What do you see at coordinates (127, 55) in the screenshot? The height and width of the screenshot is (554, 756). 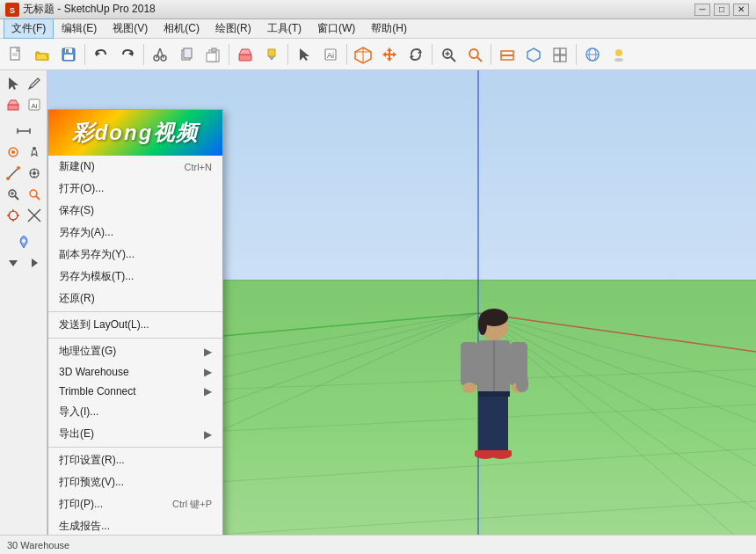 I see `tb-redo` at bounding box center [127, 55].